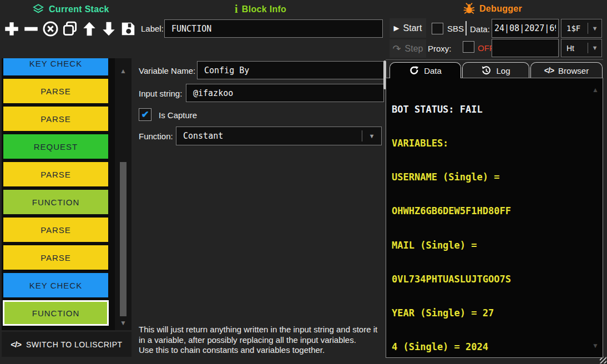 This screenshot has height=364, width=607. I want to click on input-string-input, so click(285, 93).